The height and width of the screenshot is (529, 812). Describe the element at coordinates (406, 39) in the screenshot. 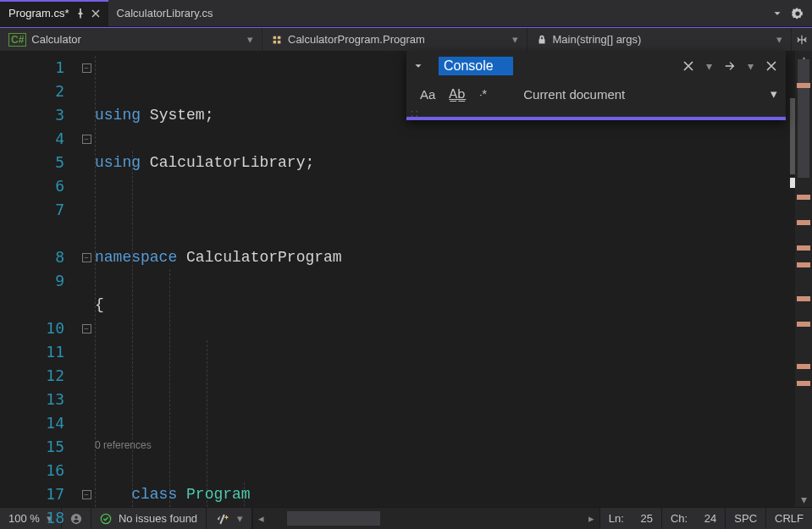

I see `navigation-bar: C# Calculator ▾ CalculatorProgram.Progra…` at that location.